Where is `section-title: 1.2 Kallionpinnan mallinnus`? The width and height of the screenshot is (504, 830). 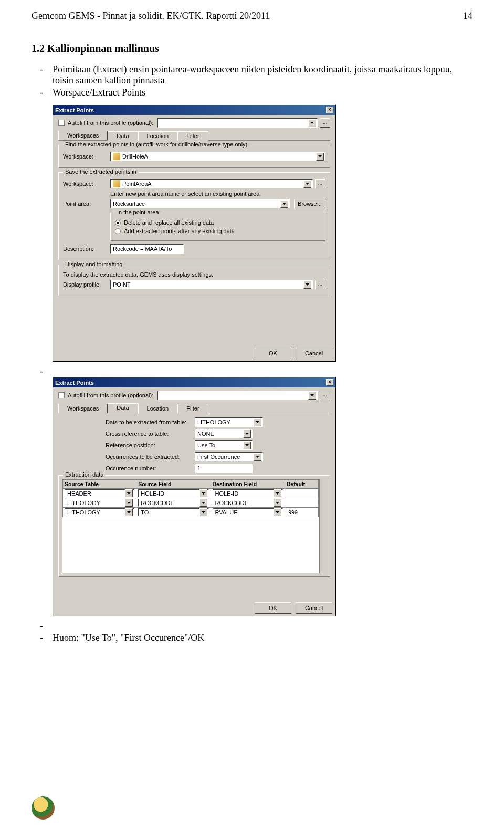
section-title: 1.2 Kallionpinnan mallinnus is located at coordinates (252, 48).